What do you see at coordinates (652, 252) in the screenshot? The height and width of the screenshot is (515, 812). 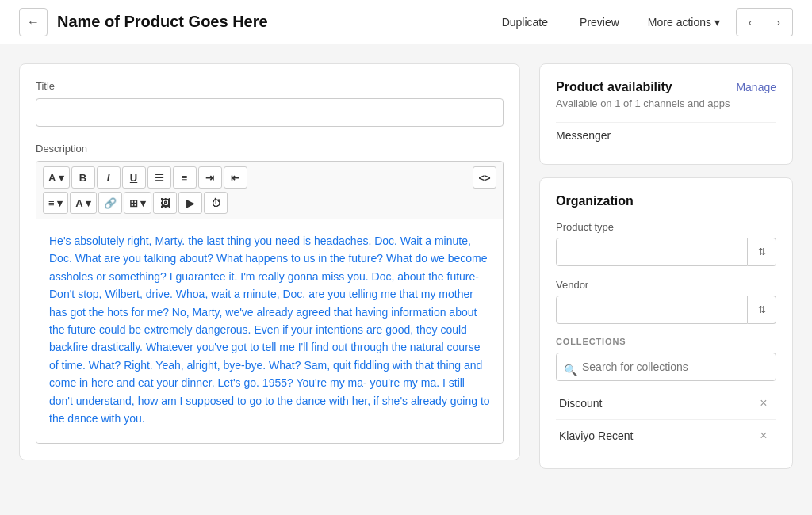 I see `product-type-input` at bounding box center [652, 252].